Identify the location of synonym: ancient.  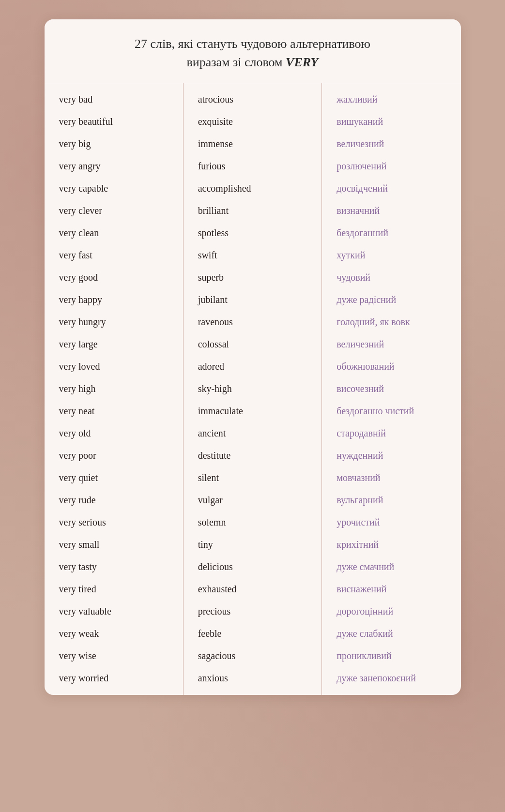
(253, 433).